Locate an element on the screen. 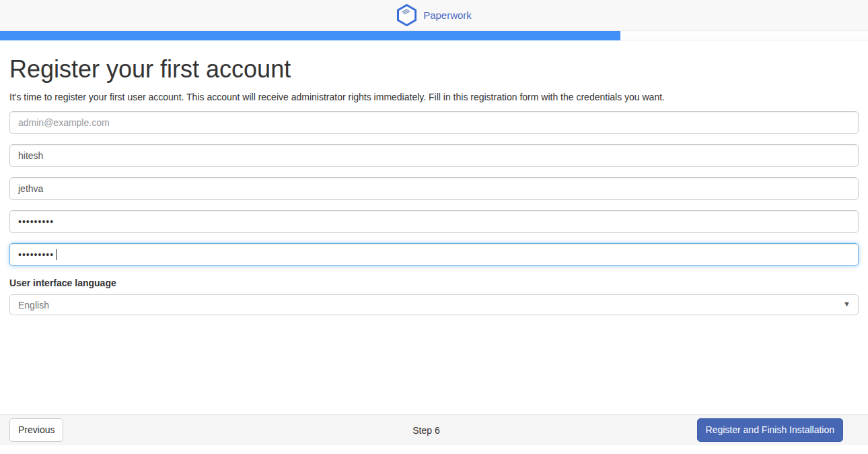 The width and height of the screenshot is (868, 454). top-navbar: Paperwork is located at coordinates (434, 15).